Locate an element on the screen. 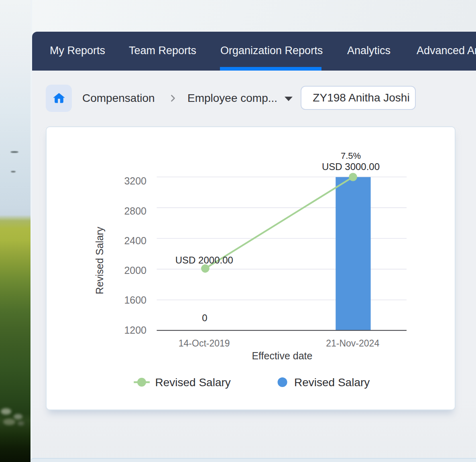 The width and height of the screenshot is (476, 462). svg-text: 0 is located at coordinates (205, 318).